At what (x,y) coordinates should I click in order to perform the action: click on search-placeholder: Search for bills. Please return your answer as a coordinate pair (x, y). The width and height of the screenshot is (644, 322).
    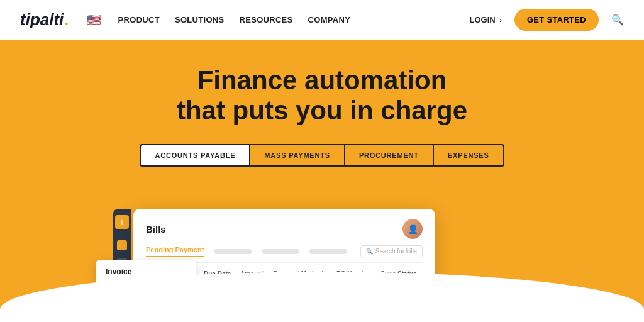
    Looking at the image, I should click on (396, 252).